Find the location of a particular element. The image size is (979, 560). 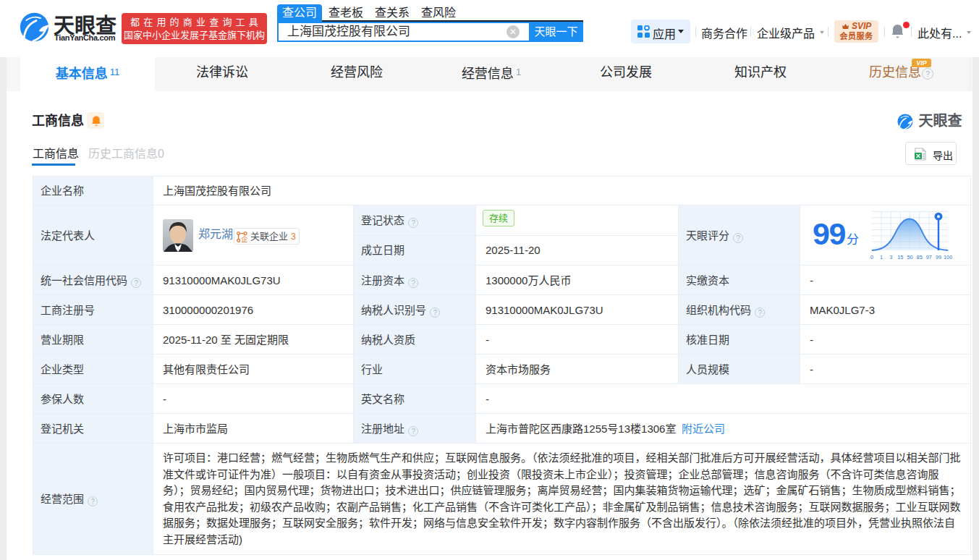

svg-text: 15 is located at coordinates (900, 258).